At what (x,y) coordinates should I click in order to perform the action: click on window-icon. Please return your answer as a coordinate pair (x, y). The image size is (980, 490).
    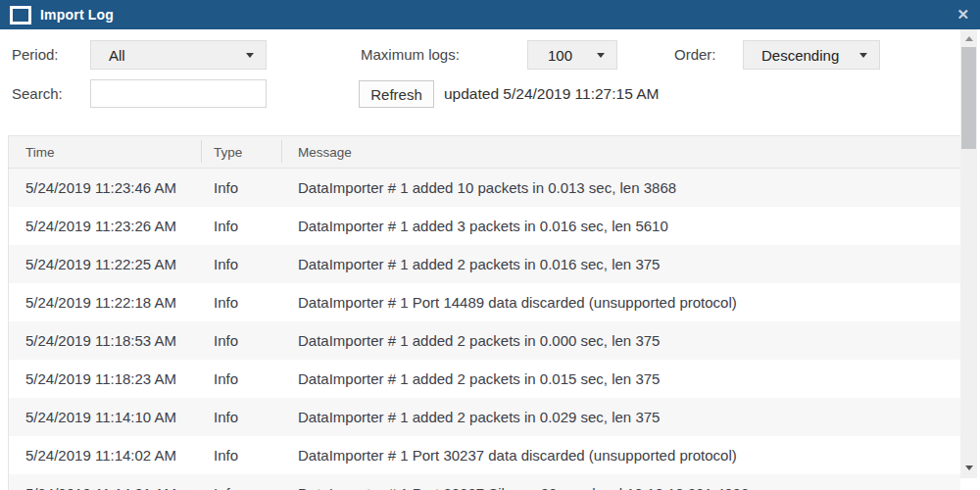
    Looking at the image, I should click on (21, 16).